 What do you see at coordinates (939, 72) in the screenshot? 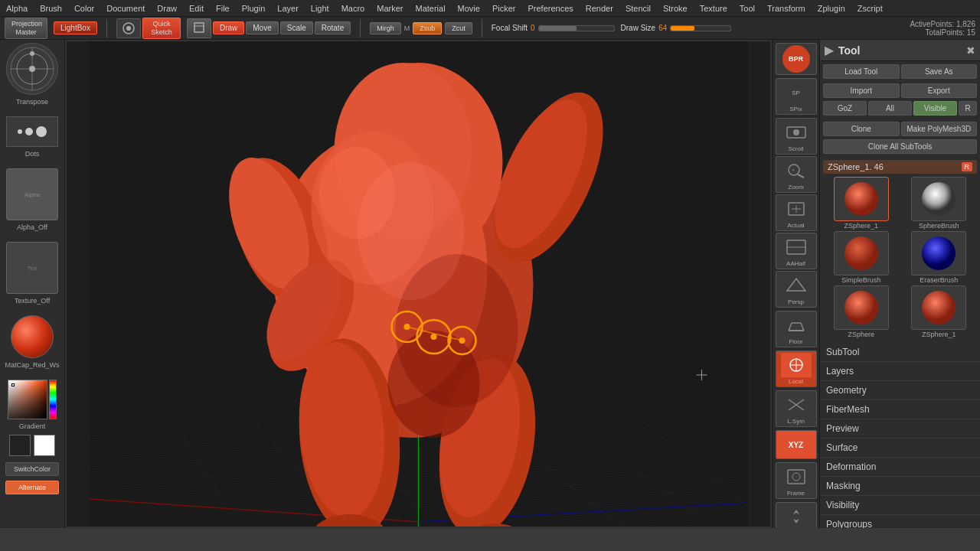
I see `save-as-button: Save As` at bounding box center [939, 72].